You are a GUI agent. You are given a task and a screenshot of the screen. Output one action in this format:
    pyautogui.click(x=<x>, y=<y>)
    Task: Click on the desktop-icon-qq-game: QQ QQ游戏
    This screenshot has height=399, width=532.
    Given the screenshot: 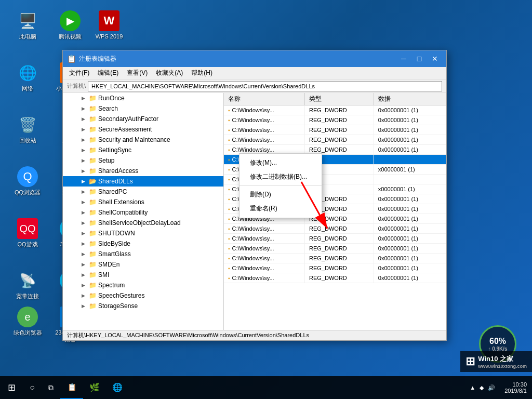 What is the action you would take?
    pyautogui.click(x=28, y=233)
    